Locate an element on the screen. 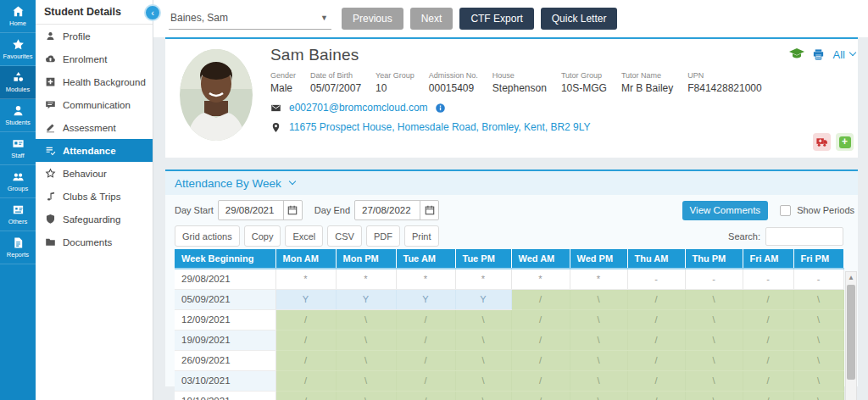  column-header: Thu AM is located at coordinates (656, 259).